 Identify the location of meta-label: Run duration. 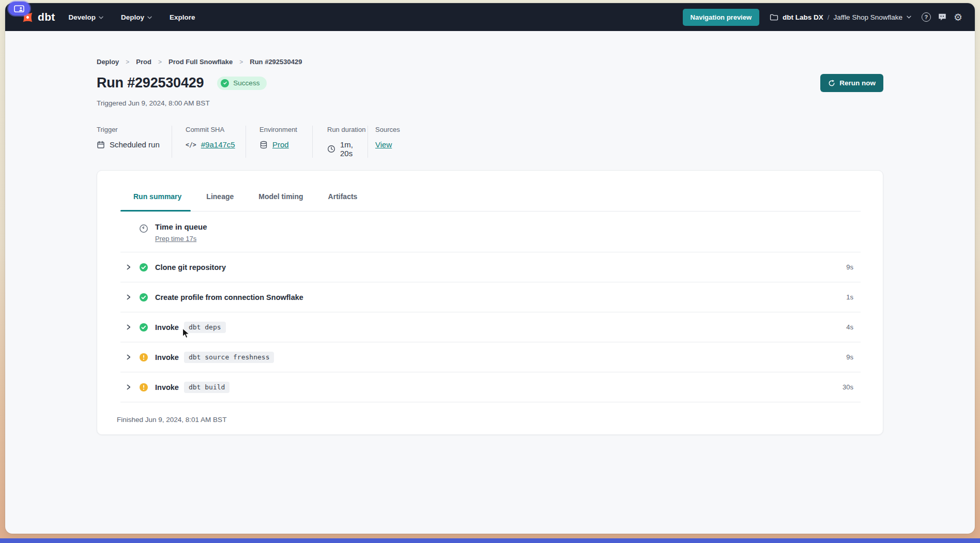
(347, 129).